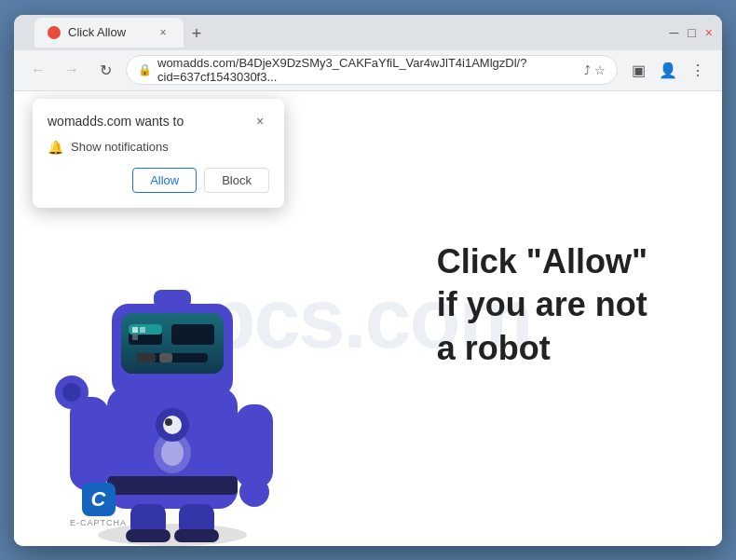 The height and width of the screenshot is (560, 736). I want to click on navigation-bar: ← → ↻ 🔒 womadds.com/B4DjeX9DzSMy3_CAKFaY…, so click(368, 71).